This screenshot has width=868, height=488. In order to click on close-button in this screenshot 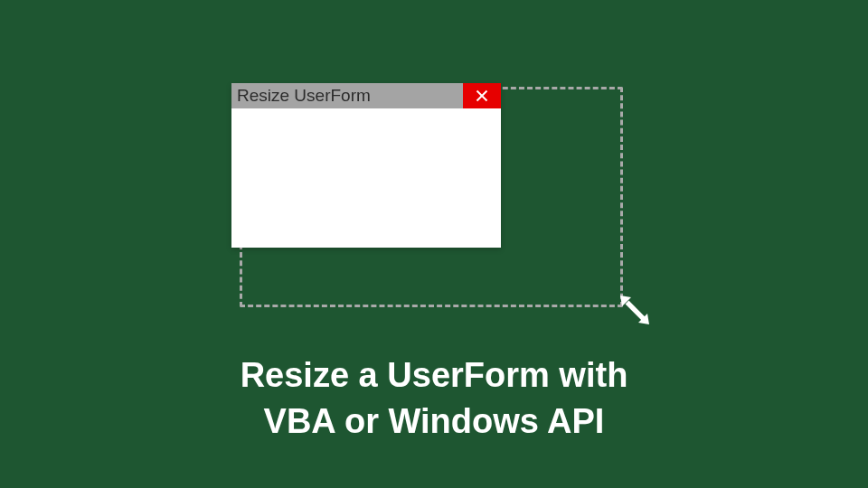, I will do `click(482, 96)`.